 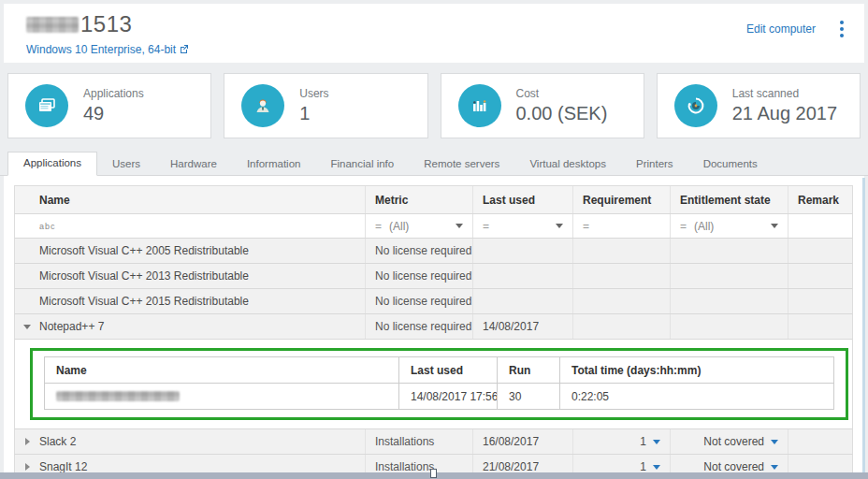 What do you see at coordinates (144, 251) in the screenshot?
I see `application-name: Microsoft Visual C++ 2005 Redistributabl…` at bounding box center [144, 251].